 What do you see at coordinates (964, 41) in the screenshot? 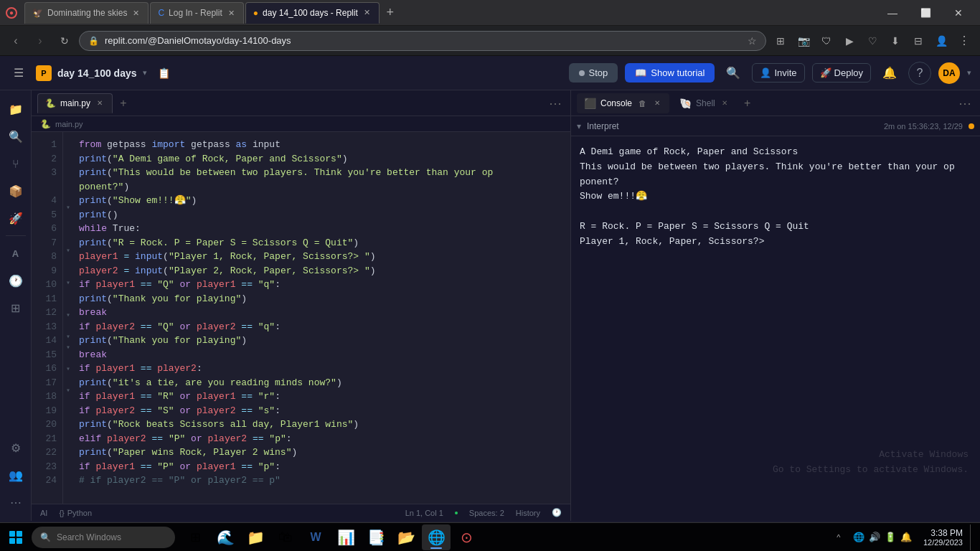
I see `menu-icon: ⋮` at bounding box center [964, 41].